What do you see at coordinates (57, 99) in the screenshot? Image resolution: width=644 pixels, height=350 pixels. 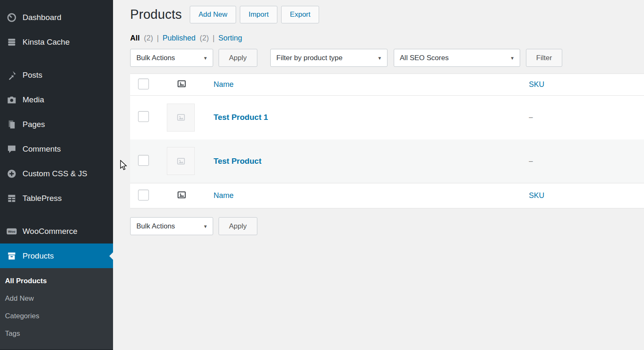 I see `sidebar-item-media: Media` at bounding box center [57, 99].